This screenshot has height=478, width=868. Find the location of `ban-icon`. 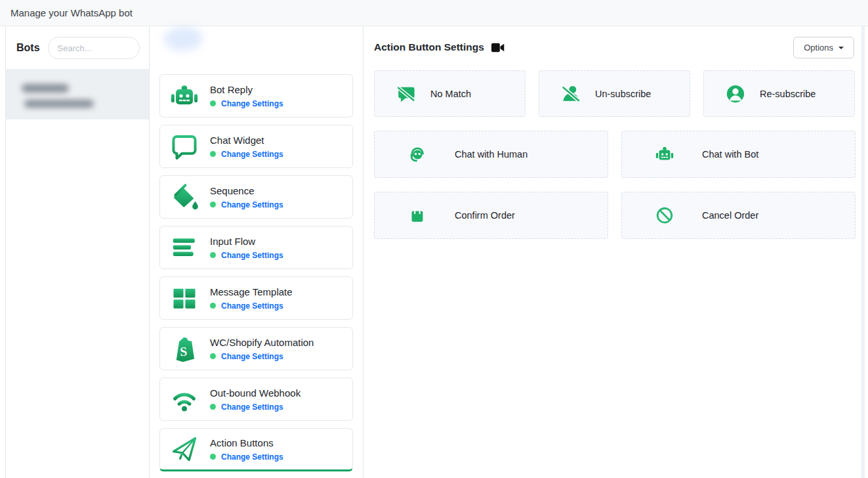

ban-icon is located at coordinates (665, 215).